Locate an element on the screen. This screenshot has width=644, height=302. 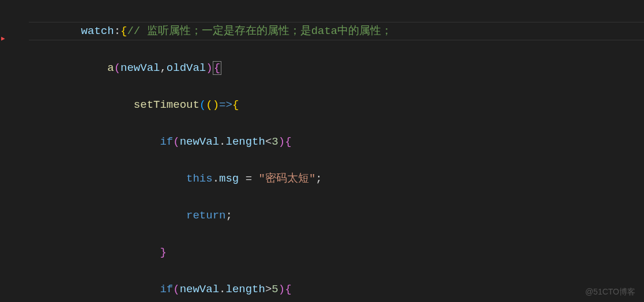
current-line-highlight is located at coordinates (337, 31).